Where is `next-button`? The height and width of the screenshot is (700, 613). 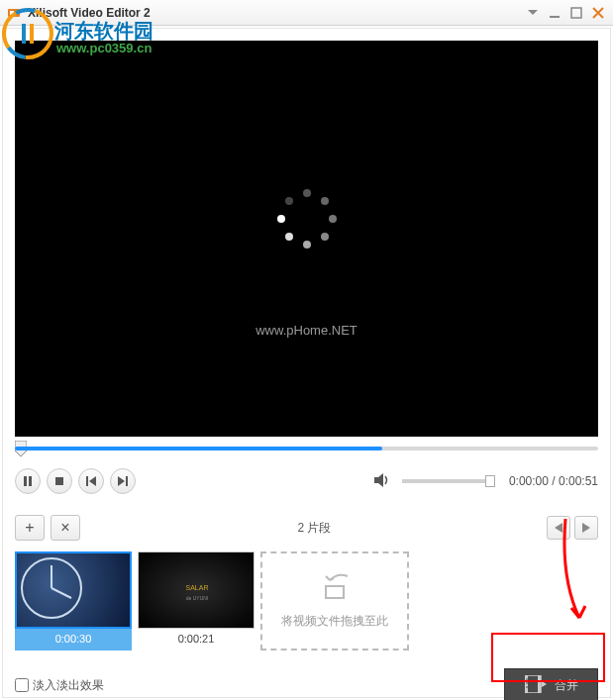 next-button is located at coordinates (123, 481).